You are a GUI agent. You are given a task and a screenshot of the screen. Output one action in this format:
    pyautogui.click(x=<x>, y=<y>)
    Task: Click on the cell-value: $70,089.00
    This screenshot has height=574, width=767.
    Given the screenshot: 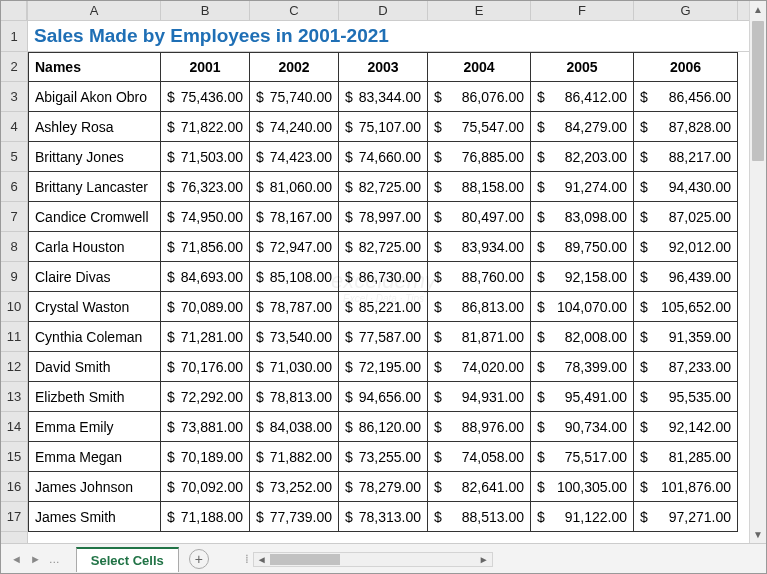 What is the action you would take?
    pyautogui.click(x=206, y=307)
    